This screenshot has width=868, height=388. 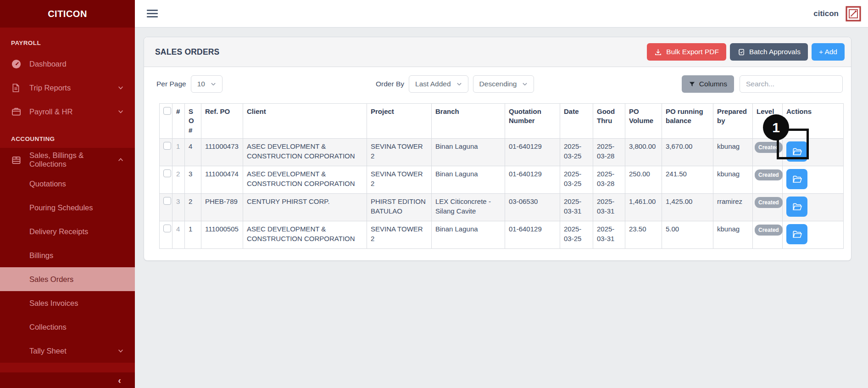 What do you see at coordinates (121, 160) in the screenshot?
I see `chevron-up-icon` at bounding box center [121, 160].